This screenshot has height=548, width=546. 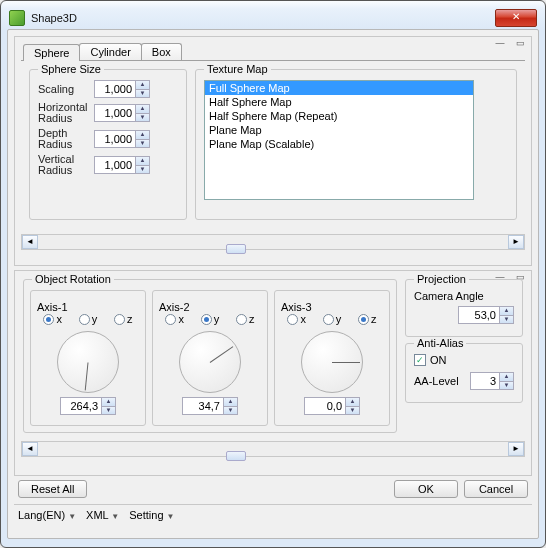 I want to click on group-legend: Projection, so click(x=442, y=279).